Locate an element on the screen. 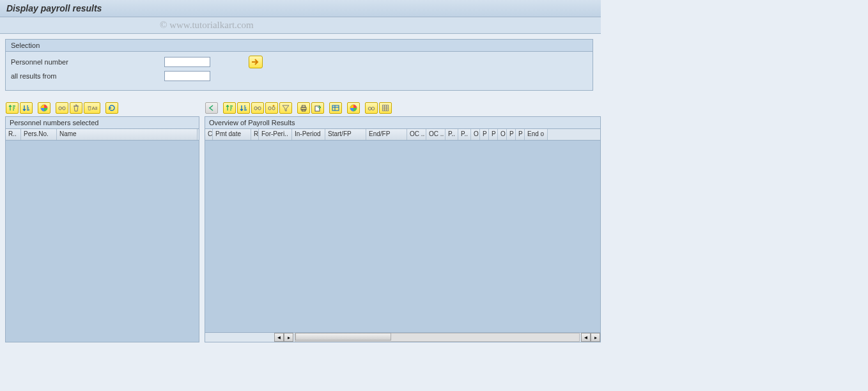  col-for-period: For-Peri.. is located at coordinates (275, 134).